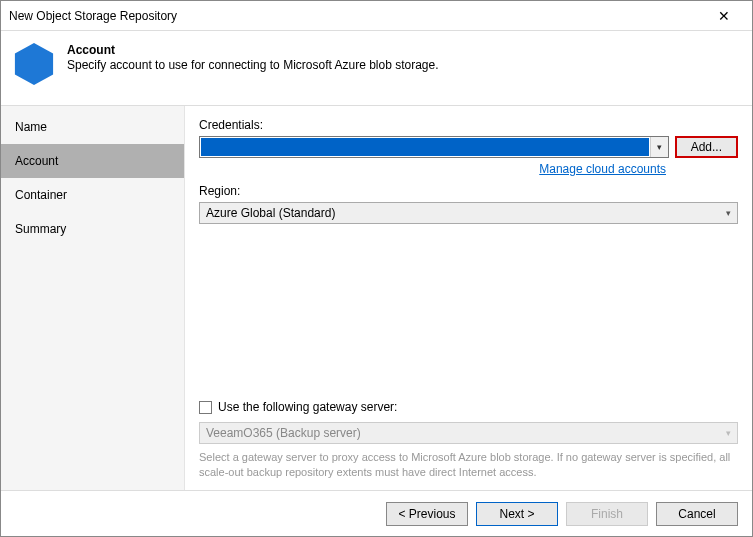 This screenshot has height=537, width=753. I want to click on sidebar-item-summary: Summary, so click(92, 229).